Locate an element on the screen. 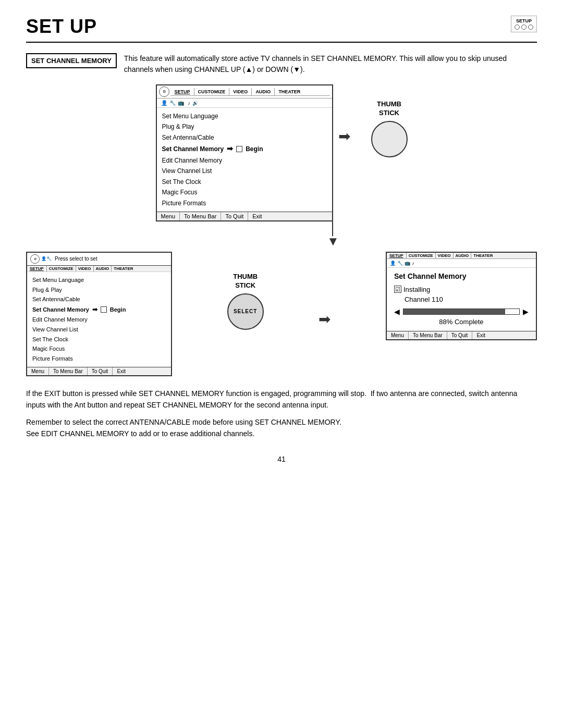  menu-set-channel-memory-label: Set Channel Memory is located at coordinates (193, 149).